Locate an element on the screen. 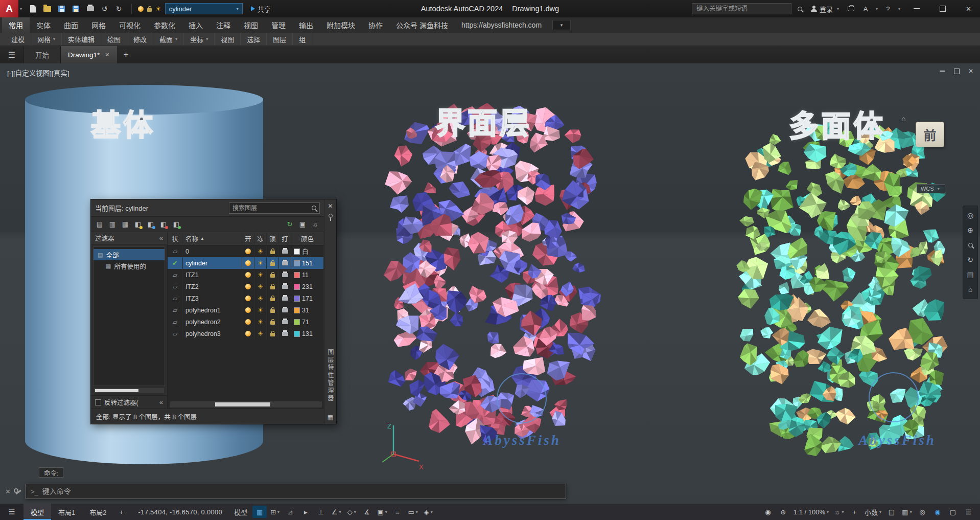 The image size is (980, 520). ribbon-tab-15: https://abyssfishtech.com is located at coordinates (502, 25).